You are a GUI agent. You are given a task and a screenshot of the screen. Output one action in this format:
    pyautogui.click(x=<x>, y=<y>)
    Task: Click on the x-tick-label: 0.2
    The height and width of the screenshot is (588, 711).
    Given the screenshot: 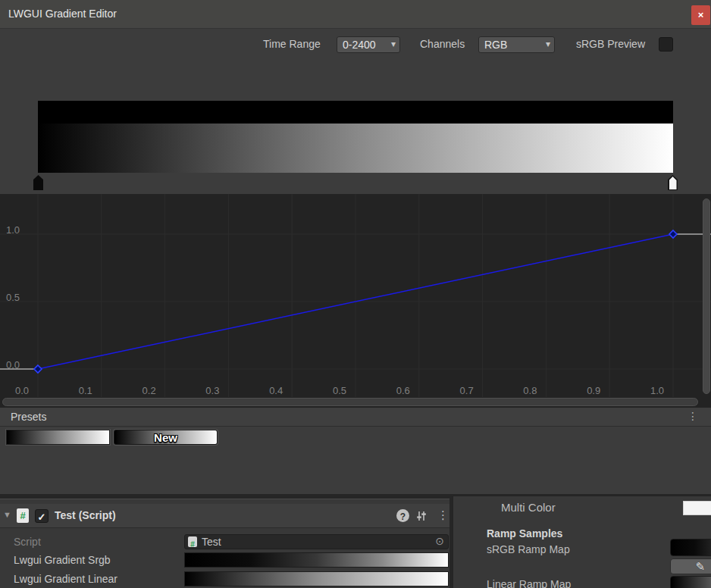 What is the action you would take?
    pyautogui.click(x=149, y=391)
    